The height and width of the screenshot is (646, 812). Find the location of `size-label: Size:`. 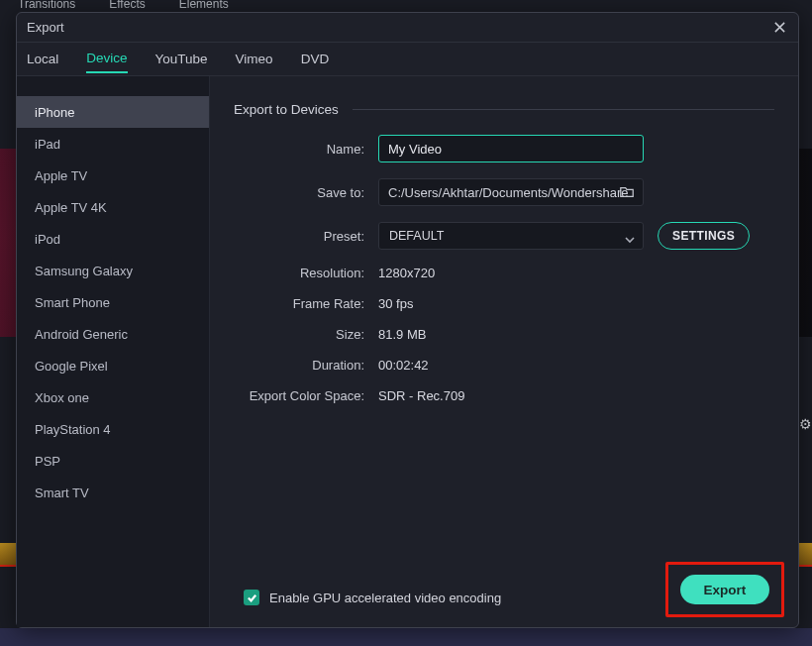

size-label: Size: is located at coordinates (299, 335).